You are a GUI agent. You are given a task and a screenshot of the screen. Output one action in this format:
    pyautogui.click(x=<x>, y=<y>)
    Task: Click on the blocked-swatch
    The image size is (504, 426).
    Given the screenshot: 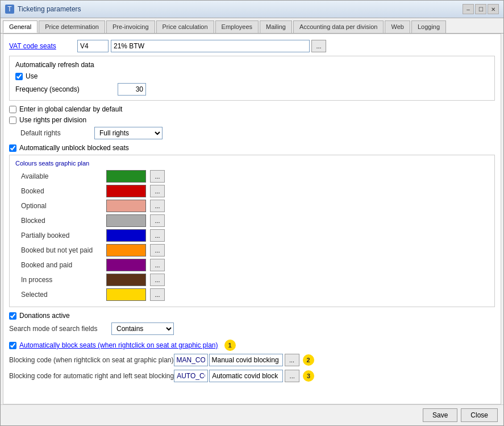 What is the action you would take?
    pyautogui.click(x=126, y=221)
    